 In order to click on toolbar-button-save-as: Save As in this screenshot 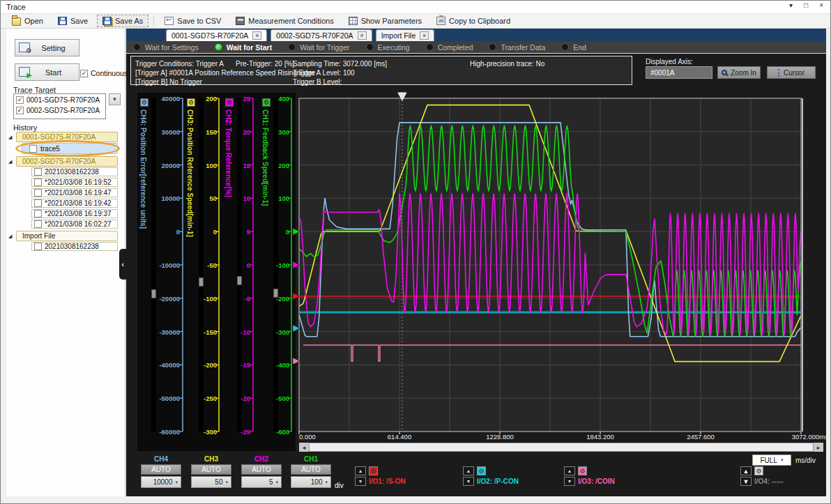, I will do `click(123, 21)`.